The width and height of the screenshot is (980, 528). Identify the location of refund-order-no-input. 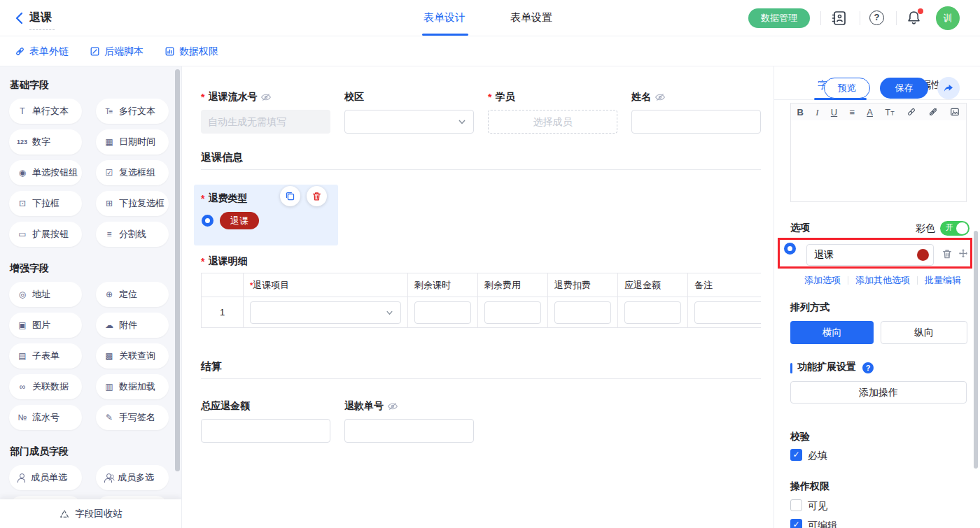
(409, 431).